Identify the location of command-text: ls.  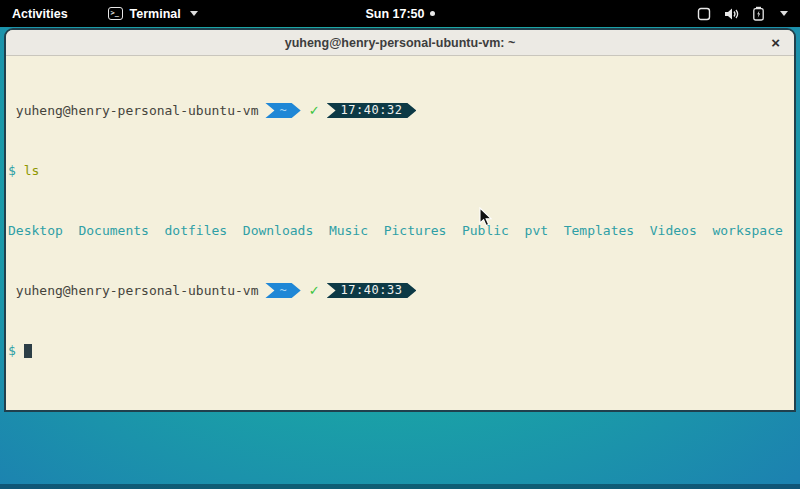
(32, 170).